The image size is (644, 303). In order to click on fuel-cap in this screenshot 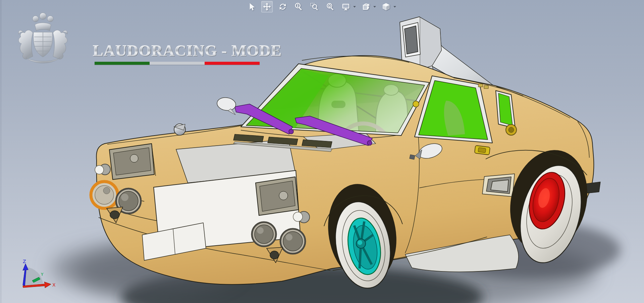, I will do `click(180, 130)`.